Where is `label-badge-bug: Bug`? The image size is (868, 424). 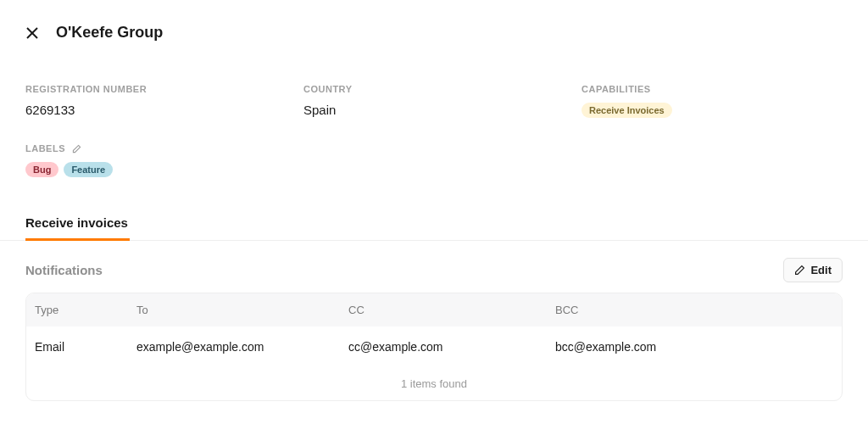 label-badge-bug: Bug is located at coordinates (42, 170).